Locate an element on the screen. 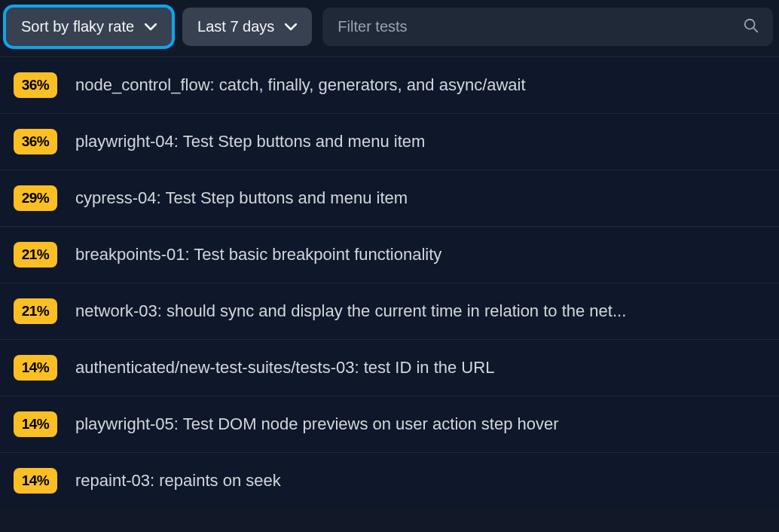 This screenshot has width=779, height=532. test-name: node_control_flow: catch, finally, gener… is located at coordinates (420, 85).